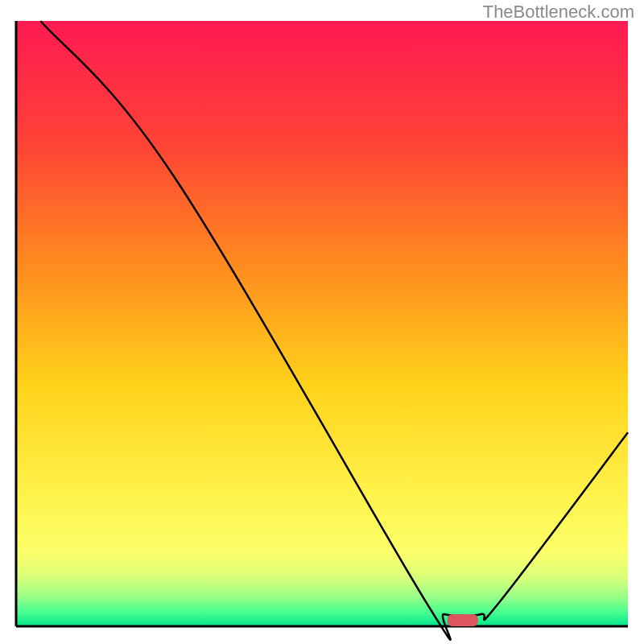 This screenshot has height=644, width=644. Describe the element at coordinates (559, 12) in the screenshot. I see `watermark-text: TheBottleneck.com` at that location.